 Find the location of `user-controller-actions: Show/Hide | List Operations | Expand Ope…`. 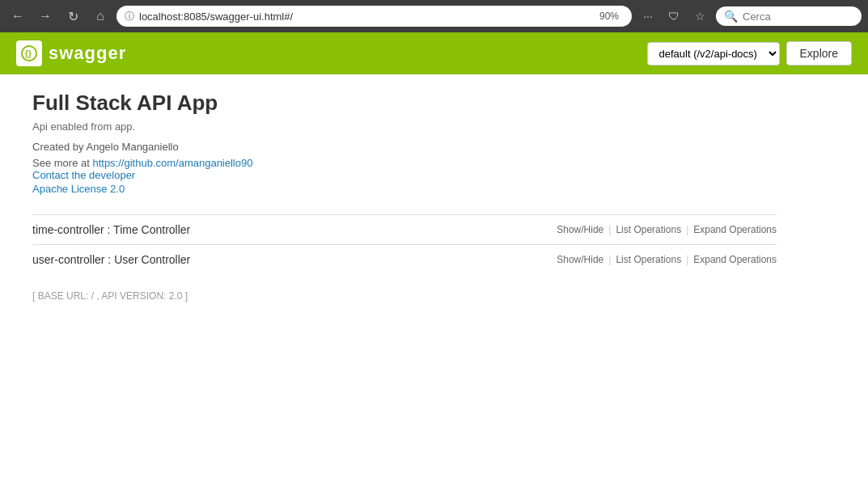

user-controller-actions: Show/Hide | List Operations | Expand Ope… is located at coordinates (667, 260).